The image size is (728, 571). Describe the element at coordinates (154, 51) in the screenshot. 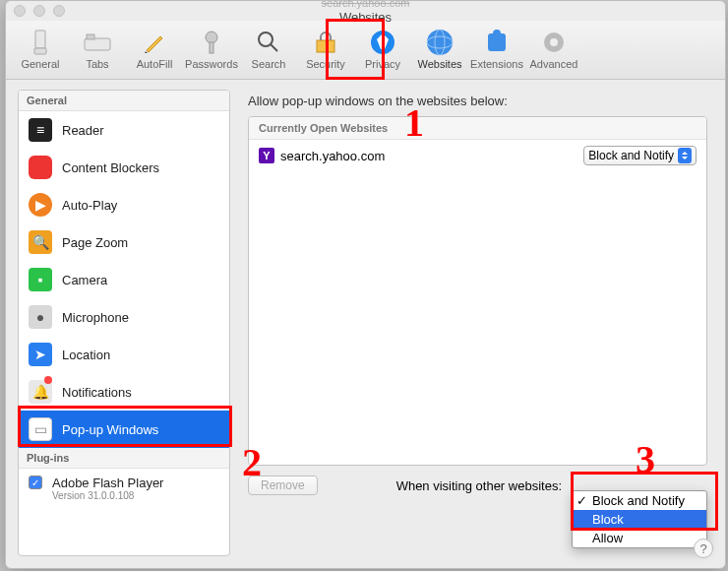

I see `tab-autofill: AutoFill` at that location.